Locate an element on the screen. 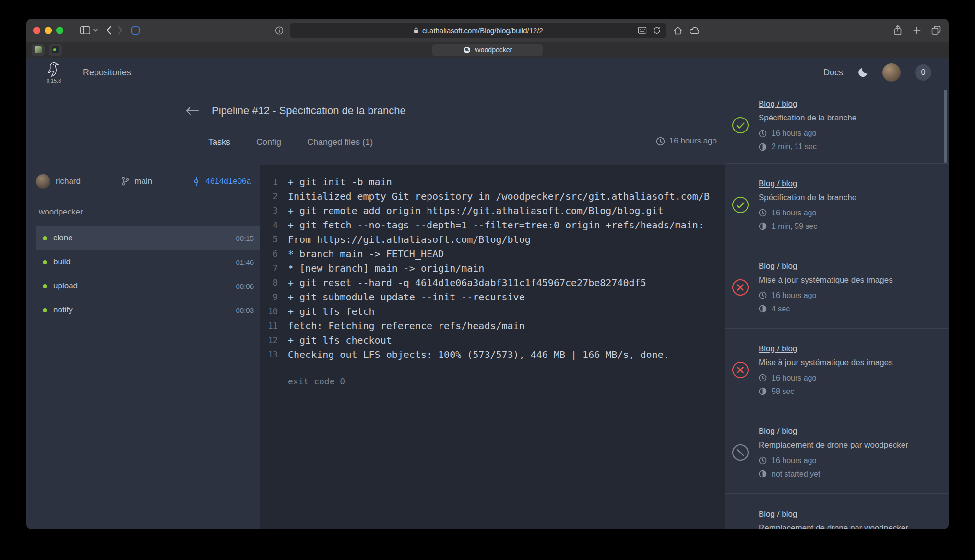 The image size is (975, 560). reload-button is located at coordinates (657, 31).